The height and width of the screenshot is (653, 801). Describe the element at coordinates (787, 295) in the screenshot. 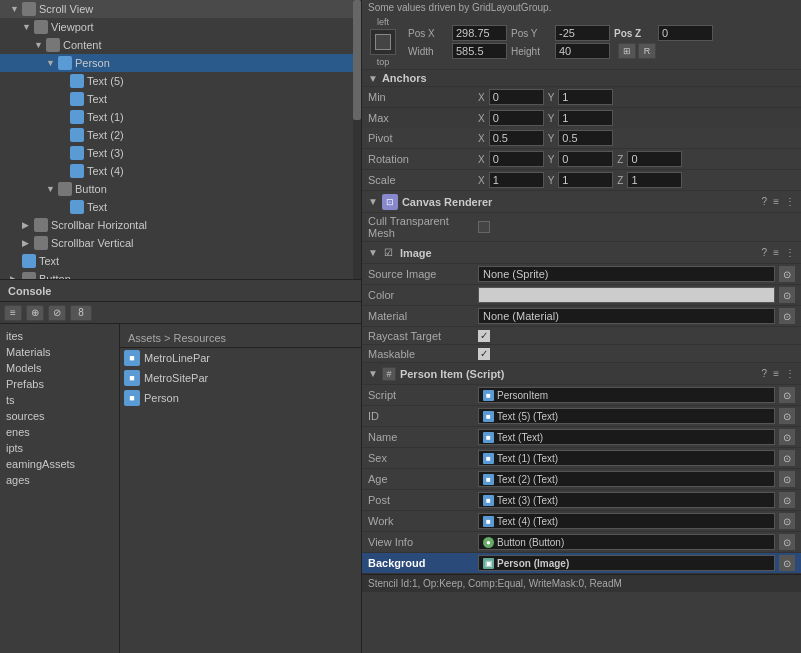

I see `color-btn: ⊙` at that location.